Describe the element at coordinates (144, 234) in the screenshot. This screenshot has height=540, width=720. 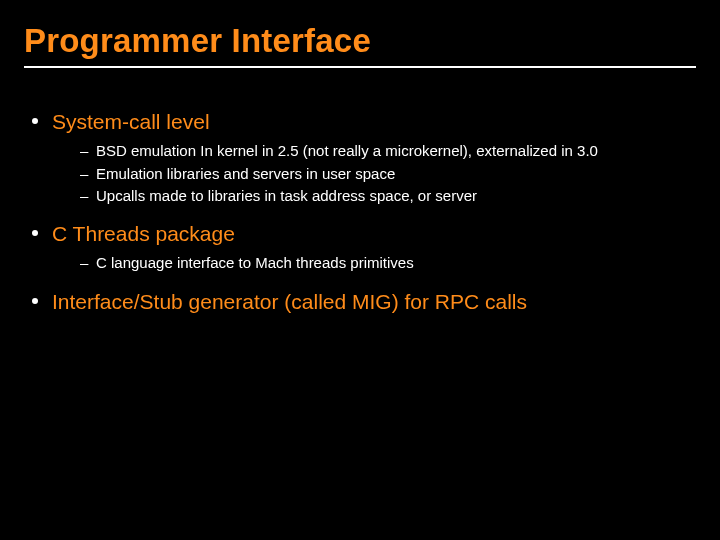
I see `list-item-label: C Threads package` at that location.